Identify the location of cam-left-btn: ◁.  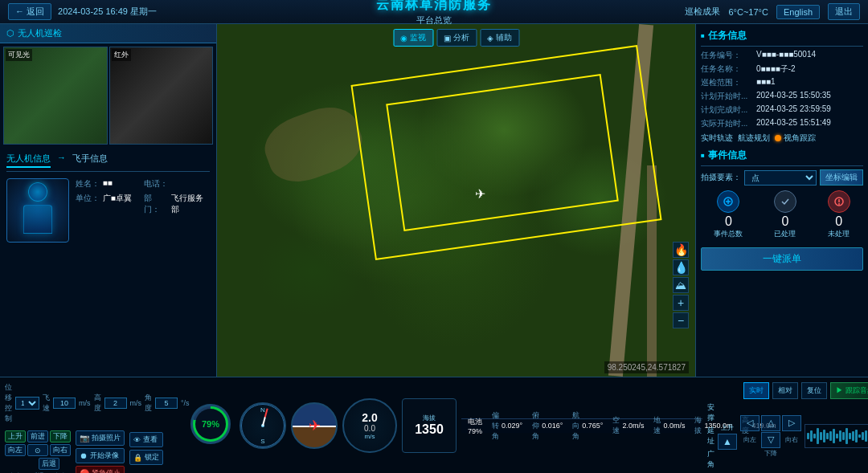
(750, 423).